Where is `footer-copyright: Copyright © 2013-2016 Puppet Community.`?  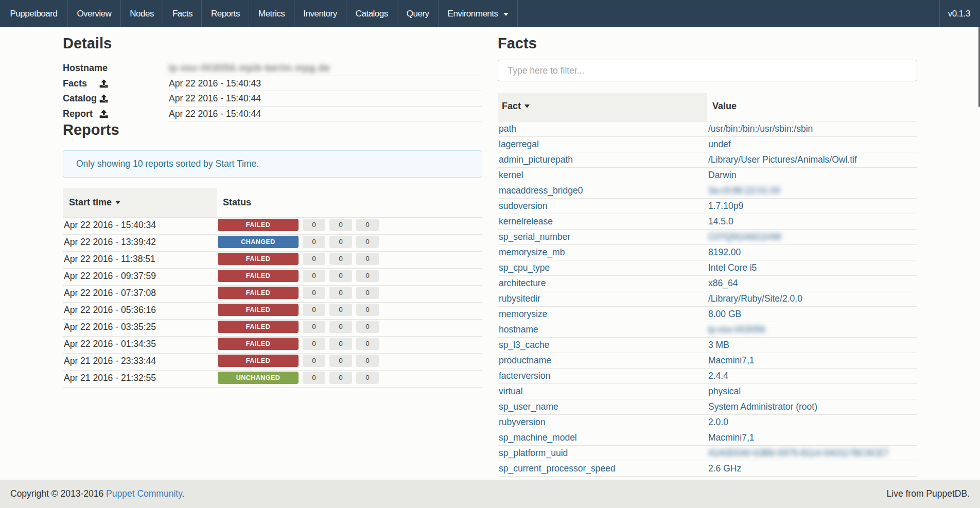
footer-copyright: Copyright © 2013-2016 Puppet Community. is located at coordinates (97, 494).